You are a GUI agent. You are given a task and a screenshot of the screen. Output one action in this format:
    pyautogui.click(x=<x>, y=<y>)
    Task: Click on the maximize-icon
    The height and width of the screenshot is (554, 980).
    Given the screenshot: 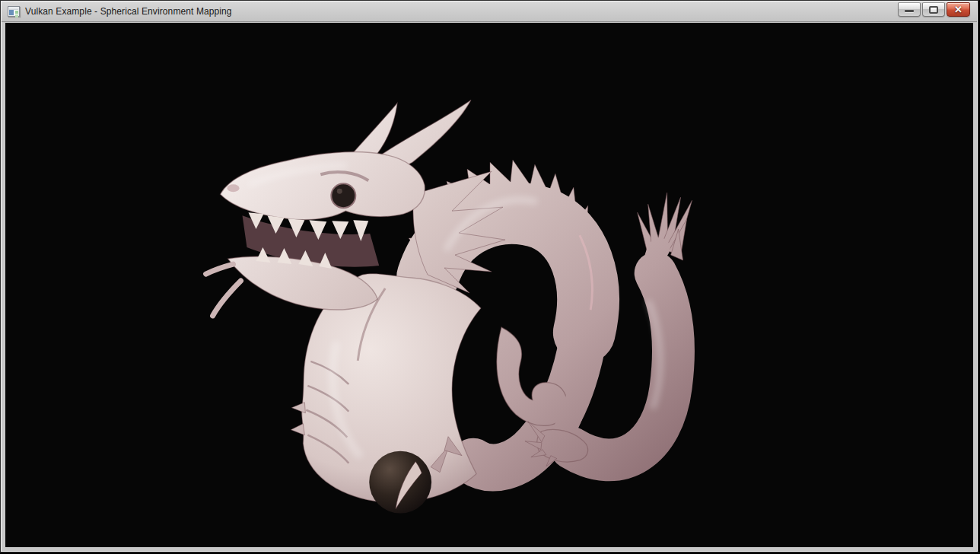 What is the action you would take?
    pyautogui.click(x=934, y=10)
    